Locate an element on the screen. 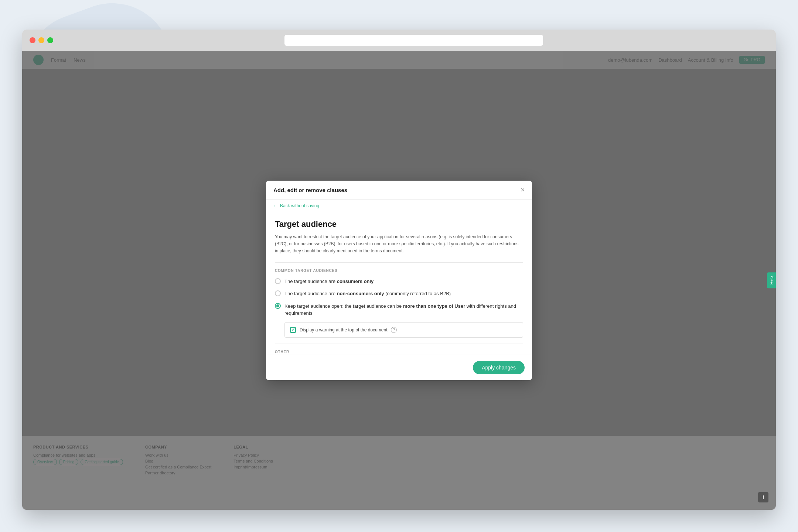  modal-body: Target audience You may want to restrict… is located at coordinates (399, 283).